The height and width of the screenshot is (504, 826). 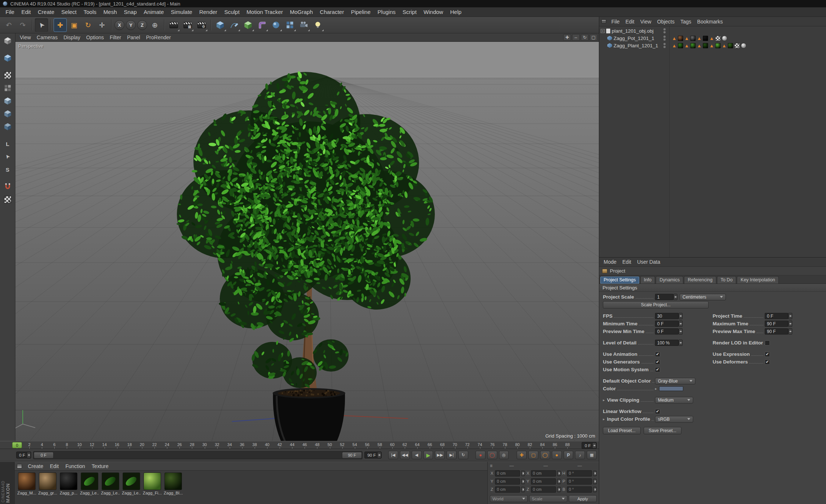 What do you see at coordinates (8, 127) in the screenshot?
I see `polygons-mode-button` at bounding box center [8, 127].